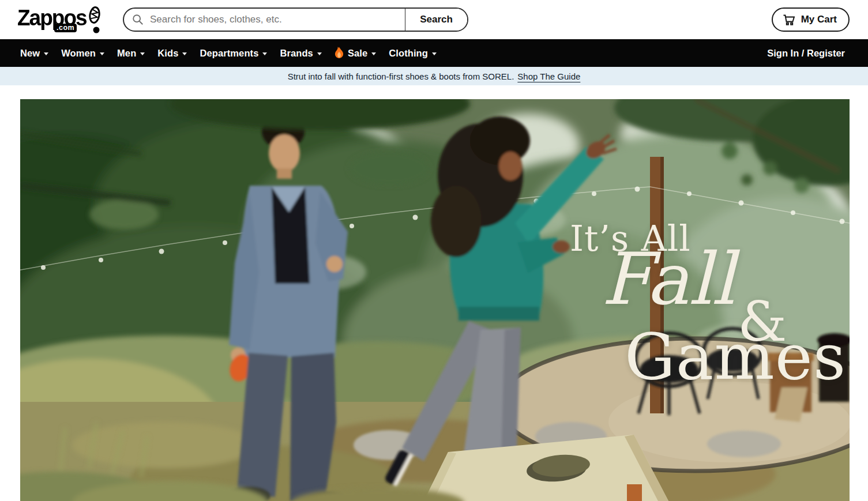 The width and height of the screenshot is (868, 501). I want to click on search-form: Search, so click(295, 20).